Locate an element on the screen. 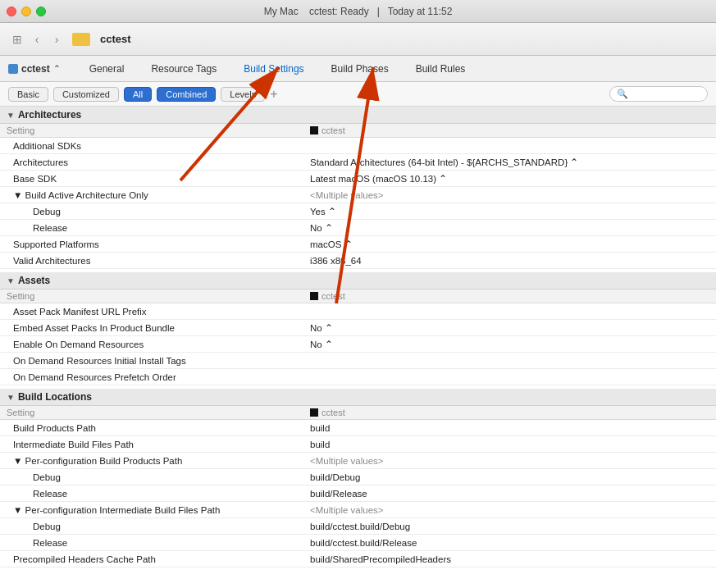 The image size is (716, 588). add-filter-button: + is located at coordinates (274, 94).